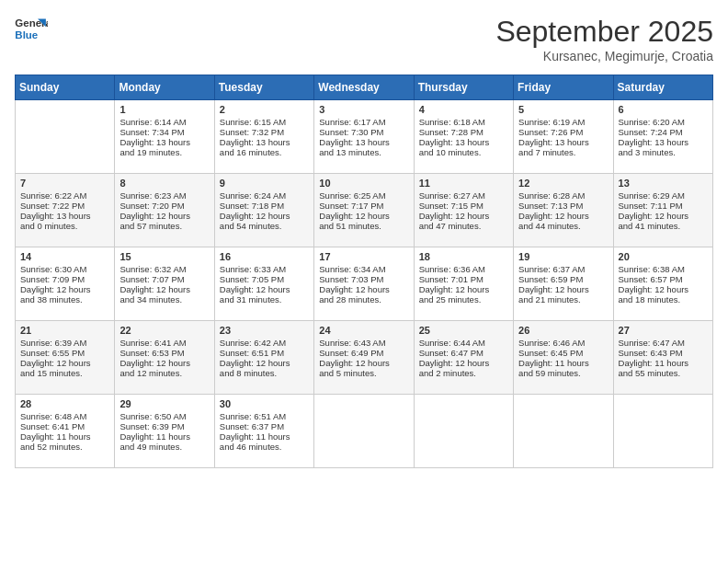 Image resolution: width=728 pixels, height=563 pixels. I want to click on logo: General Blue, so click(31, 29).